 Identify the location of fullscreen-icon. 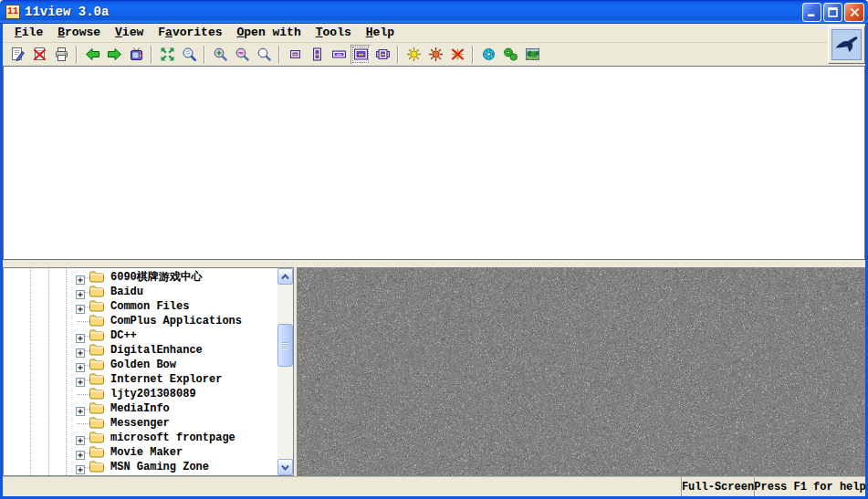
(168, 55).